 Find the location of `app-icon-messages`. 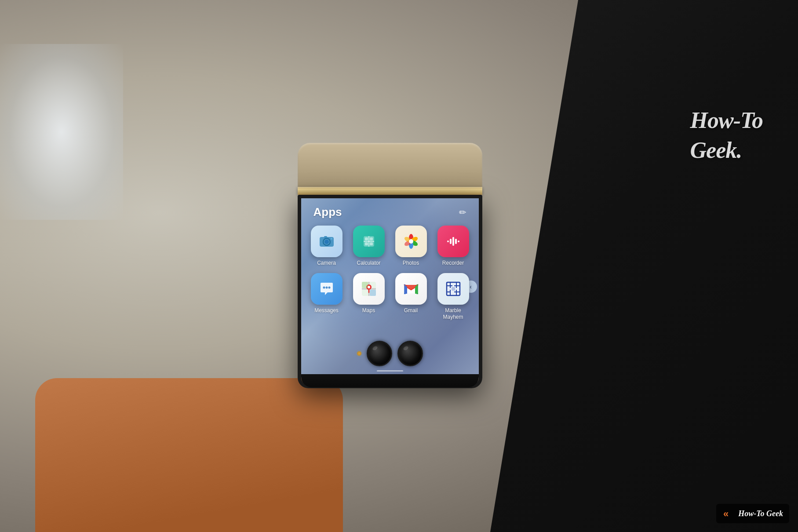

app-icon-messages is located at coordinates (327, 289).